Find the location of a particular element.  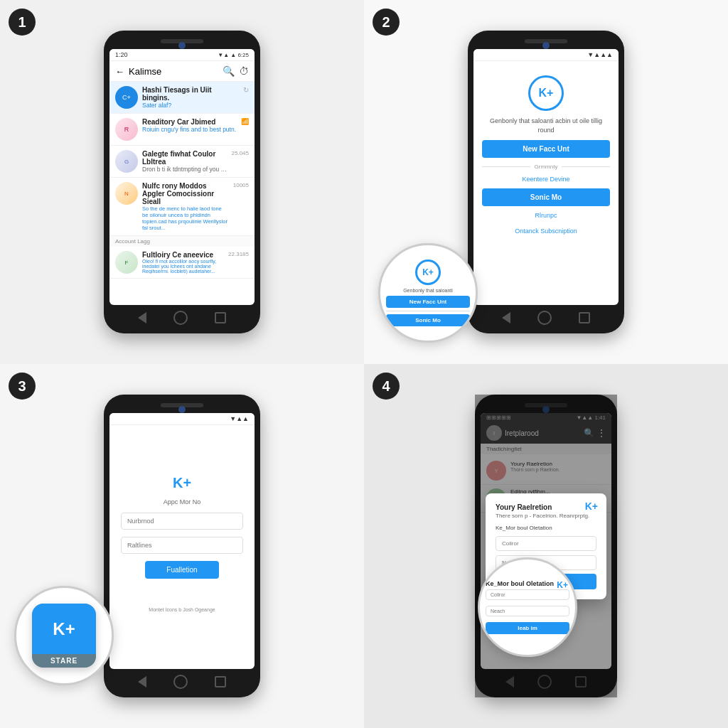

zoom-description: Genbonly that saloanti is located at coordinates (428, 290).